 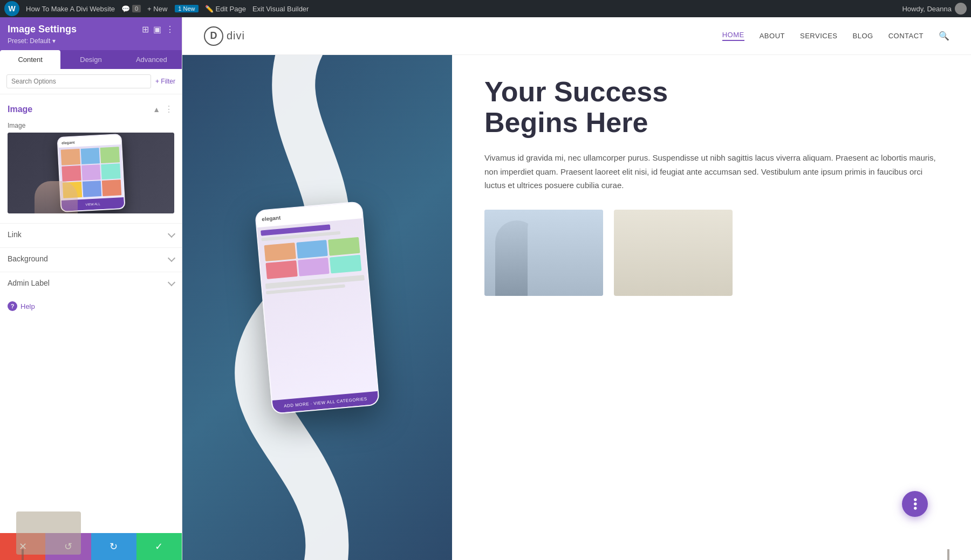 What do you see at coordinates (236, 36) in the screenshot?
I see `logo-text: divi` at bounding box center [236, 36].